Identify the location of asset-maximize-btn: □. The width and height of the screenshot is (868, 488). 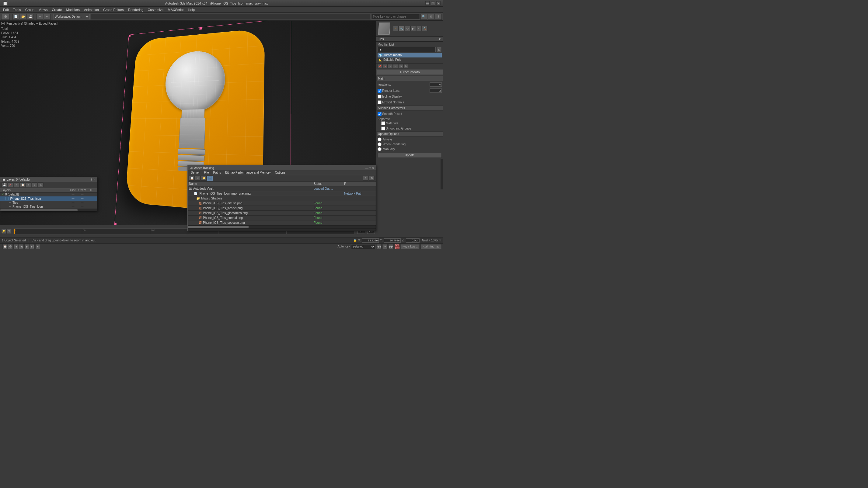
(370, 168).